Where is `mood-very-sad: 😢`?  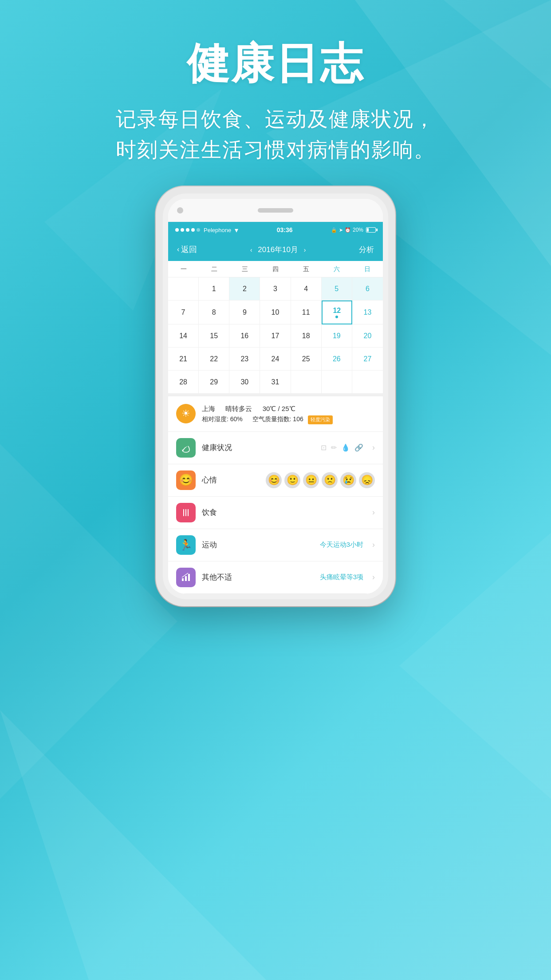 mood-very-sad: 😢 is located at coordinates (348, 480).